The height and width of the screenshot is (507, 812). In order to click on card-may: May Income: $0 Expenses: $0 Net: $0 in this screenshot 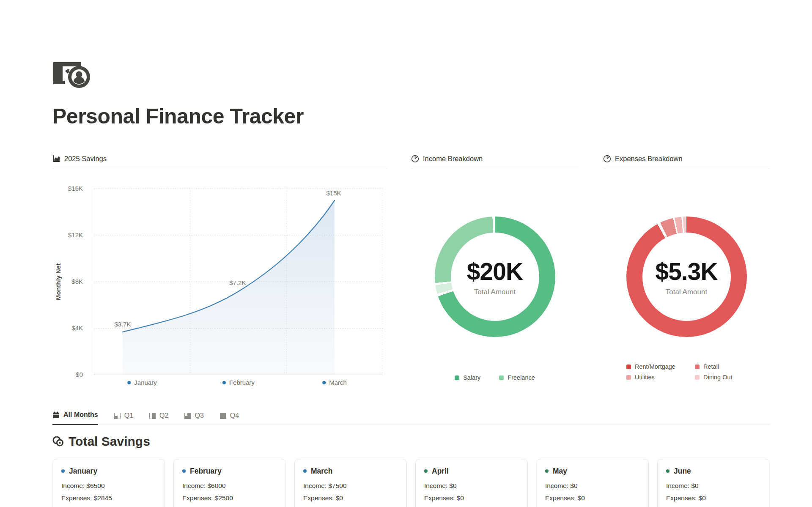, I will do `click(593, 483)`.